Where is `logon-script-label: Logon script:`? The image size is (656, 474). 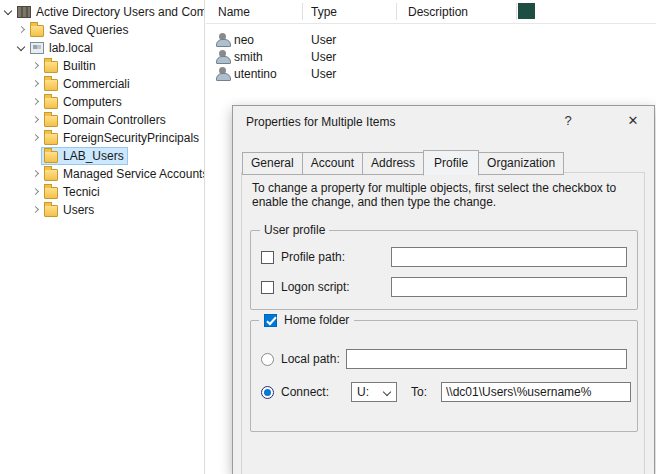 logon-script-label: Logon script: is located at coordinates (316, 287).